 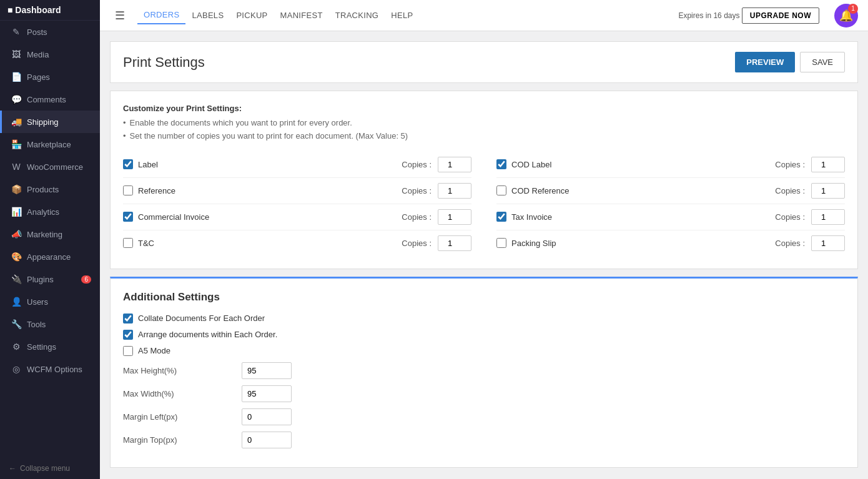 I want to click on print-label: Reference, so click(x=259, y=190).